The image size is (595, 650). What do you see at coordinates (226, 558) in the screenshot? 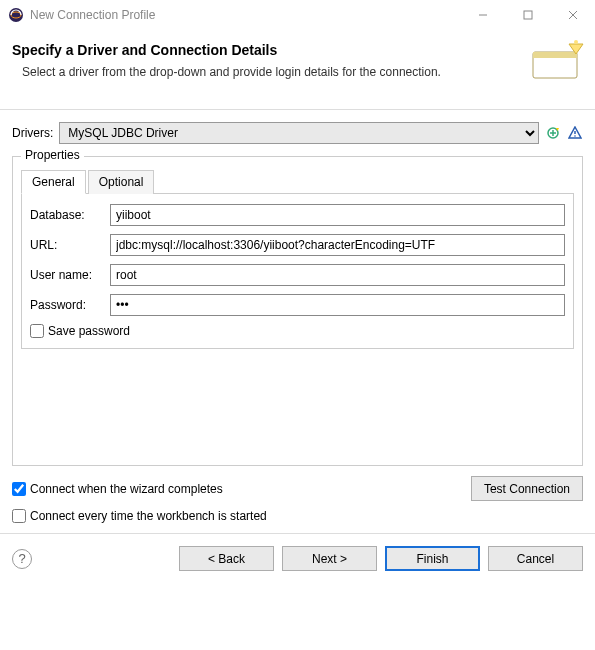
I see `back-button: < Back` at bounding box center [226, 558].